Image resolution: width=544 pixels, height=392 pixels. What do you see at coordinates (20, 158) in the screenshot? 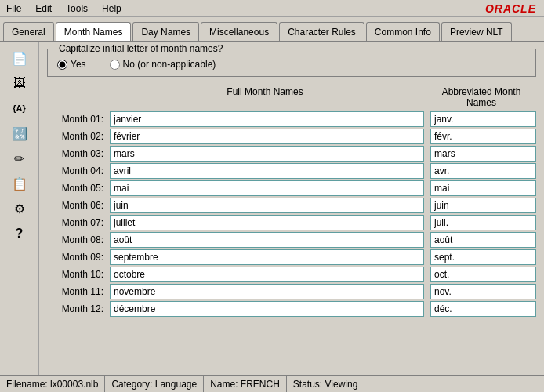
I see `edit-icon: ✏` at bounding box center [20, 158].